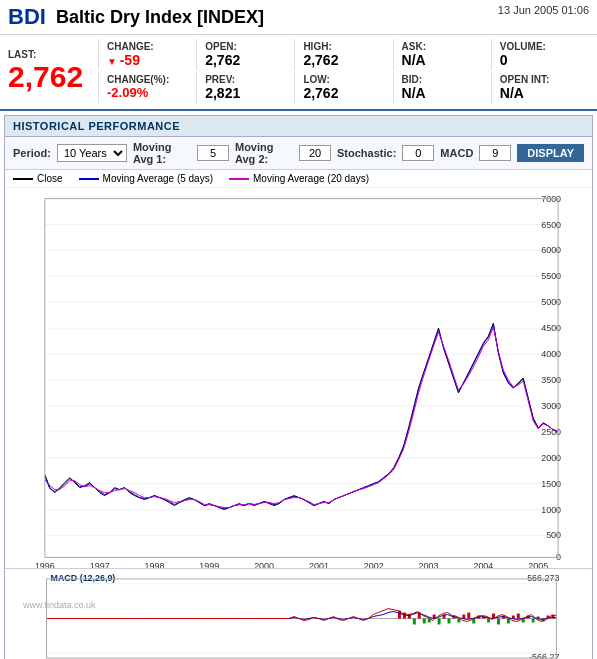 This screenshot has height=659, width=597. I want to click on prev-cell: PREV: 2,821, so click(245, 88).